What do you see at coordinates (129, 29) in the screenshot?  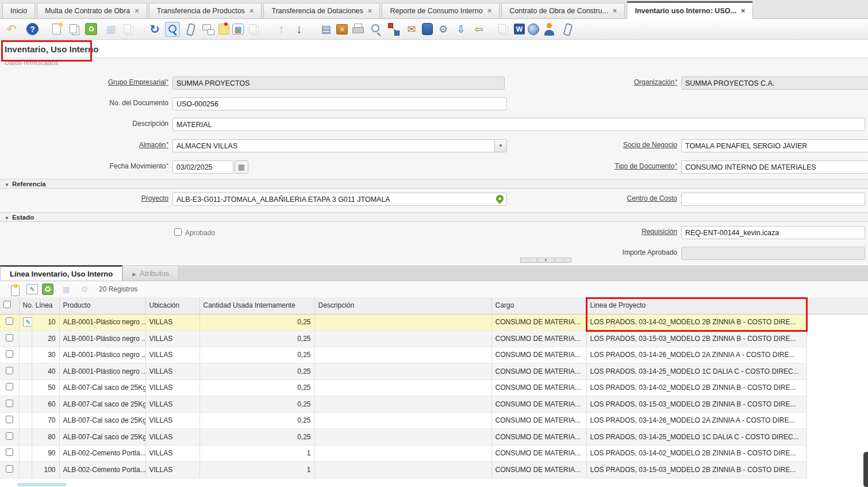 I see `save-and-create-icon` at bounding box center [129, 29].